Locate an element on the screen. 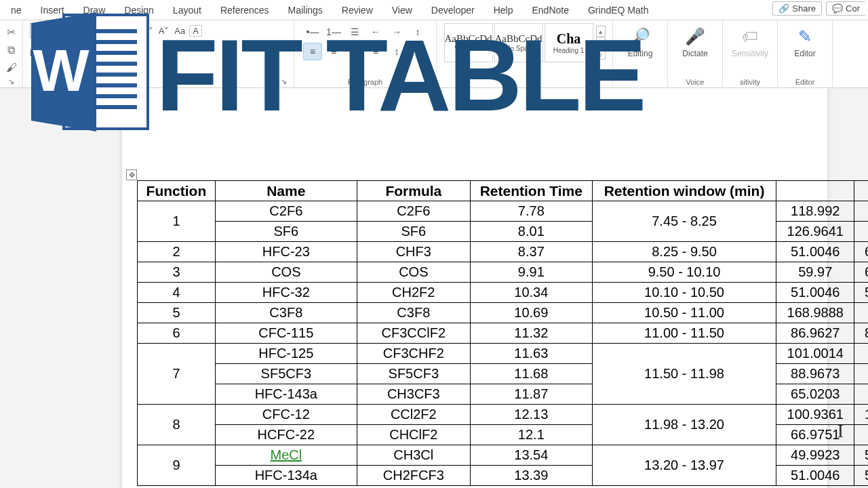  justify-button: ≡ is located at coordinates (376, 52).